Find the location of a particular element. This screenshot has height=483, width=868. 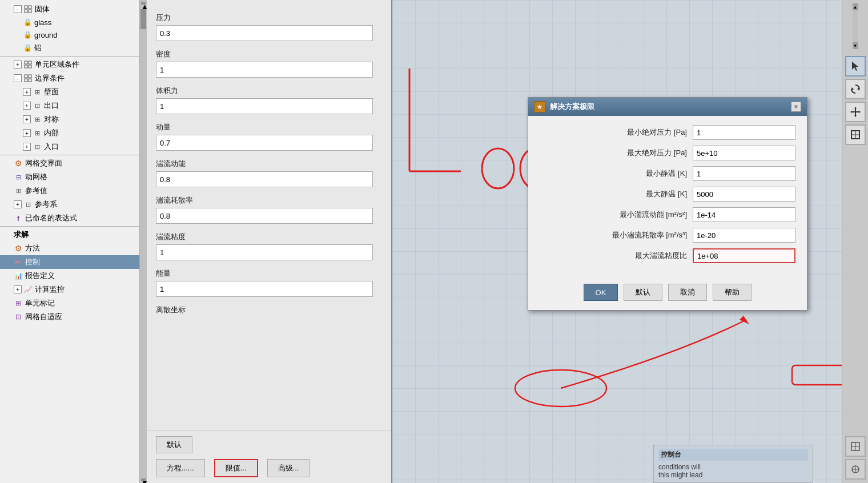

sidebar-item-boundary: - 边界条件 is located at coordinates (70, 78).